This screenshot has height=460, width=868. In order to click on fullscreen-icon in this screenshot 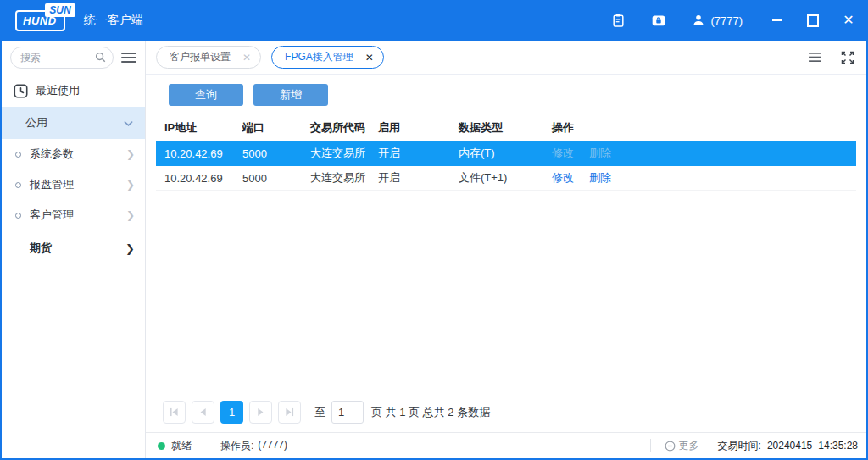, I will do `click(848, 58)`.